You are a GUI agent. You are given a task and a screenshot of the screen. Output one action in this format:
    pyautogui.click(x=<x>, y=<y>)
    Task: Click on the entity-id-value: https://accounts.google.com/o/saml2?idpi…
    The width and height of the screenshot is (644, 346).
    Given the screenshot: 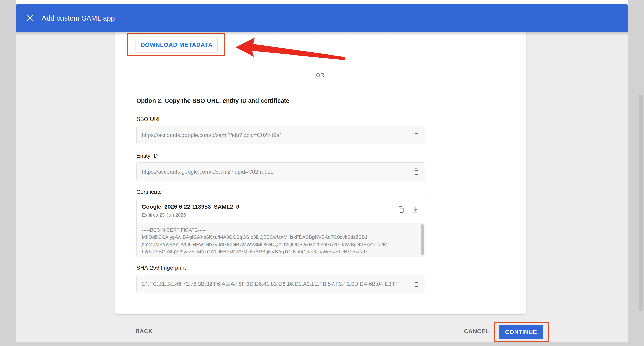 What is the action you would take?
    pyautogui.click(x=208, y=172)
    